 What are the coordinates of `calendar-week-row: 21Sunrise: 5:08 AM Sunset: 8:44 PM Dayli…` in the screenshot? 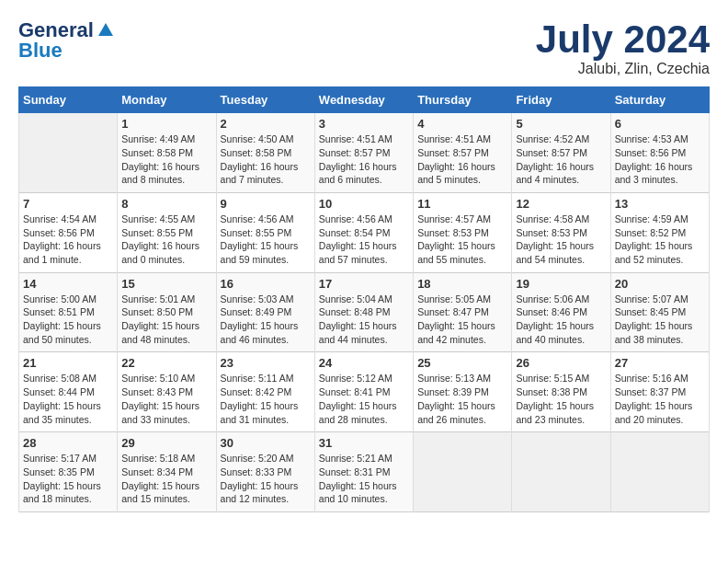 It's located at (364, 392).